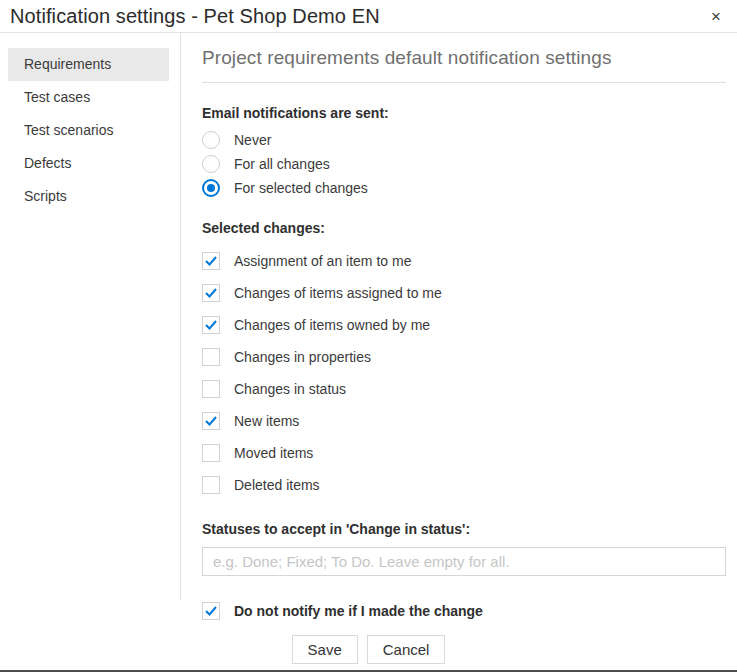 The height and width of the screenshot is (672, 737). Describe the element at coordinates (464, 389) in the screenshot. I see `checkbox-row-changes-in-status: Changes in status` at that location.